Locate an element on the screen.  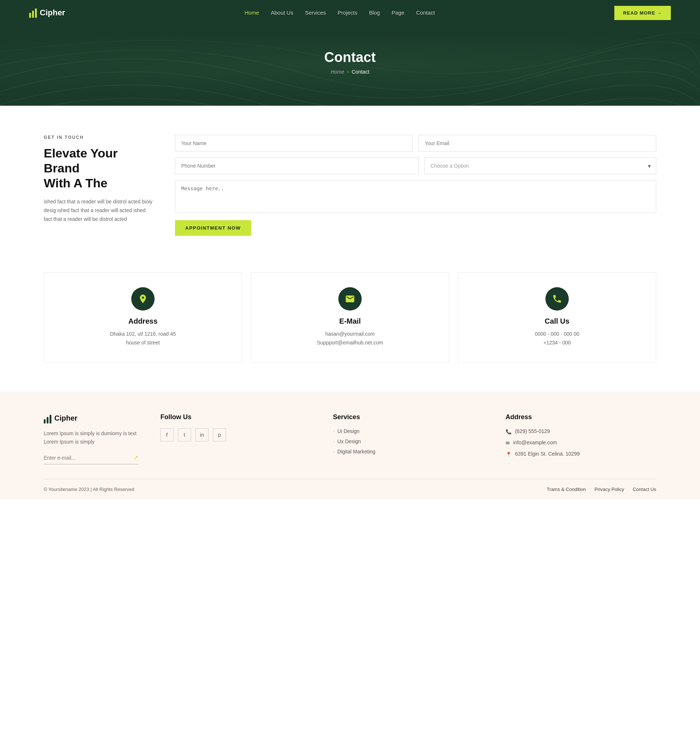
page-title: Contact is located at coordinates (350, 57).